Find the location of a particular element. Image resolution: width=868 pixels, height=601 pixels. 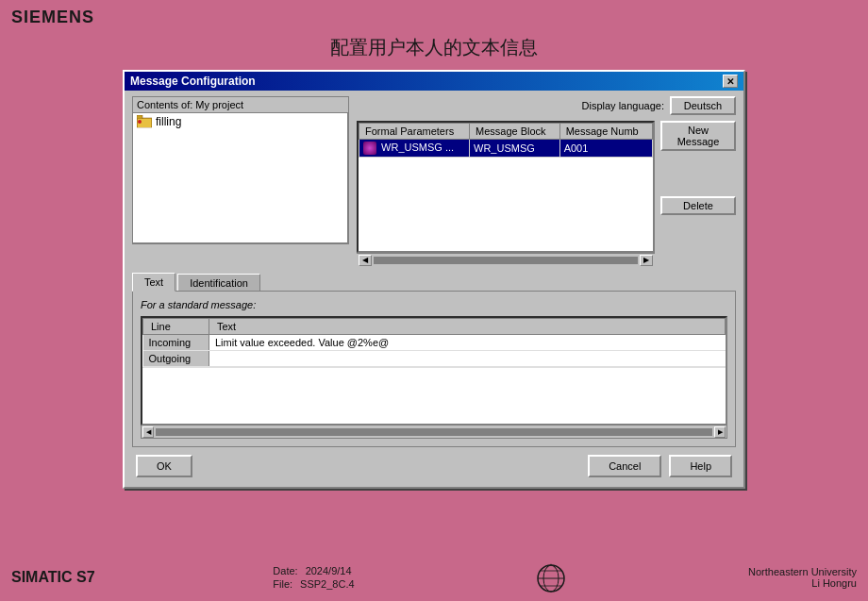

university-name: Northeastern University is located at coordinates (802, 572).